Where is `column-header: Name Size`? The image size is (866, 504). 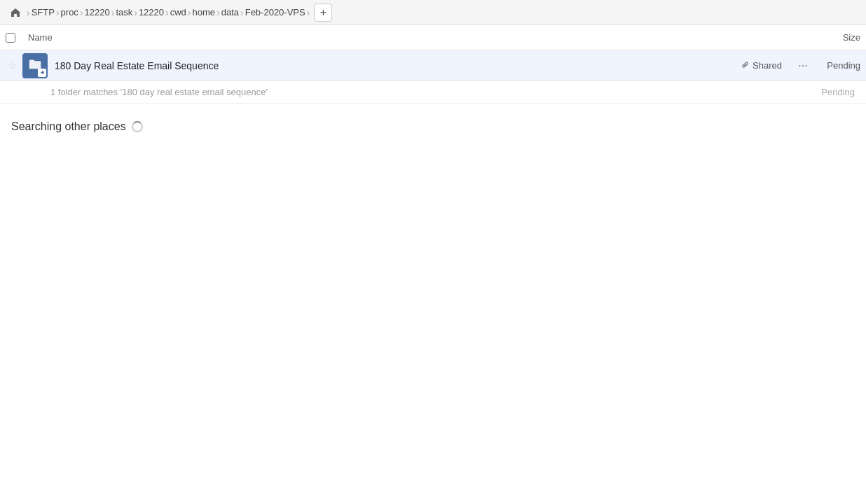
column-header: Name Size is located at coordinates (433, 38).